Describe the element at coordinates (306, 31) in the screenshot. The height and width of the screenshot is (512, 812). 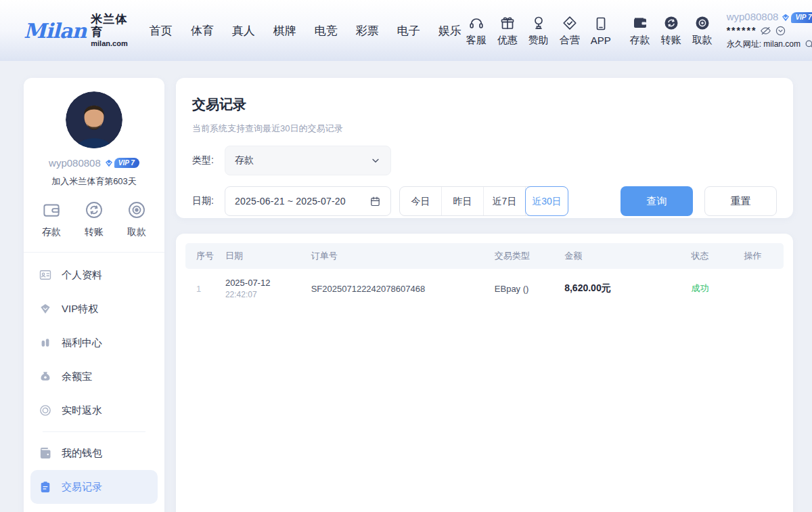
I see `main-nav: 首页 体育 真人 棋牌 电竞 彩票 电子 娱乐` at that location.